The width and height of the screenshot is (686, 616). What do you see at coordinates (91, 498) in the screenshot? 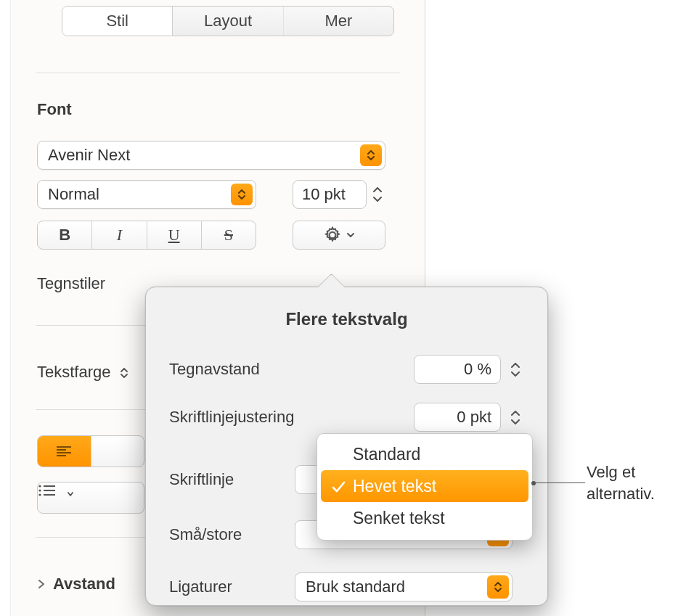
I see `list-style-button` at bounding box center [91, 498].